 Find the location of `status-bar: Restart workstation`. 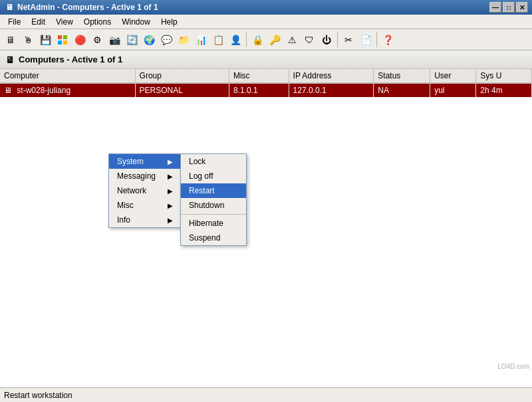

status-bar: Restart workstation is located at coordinates (266, 395).